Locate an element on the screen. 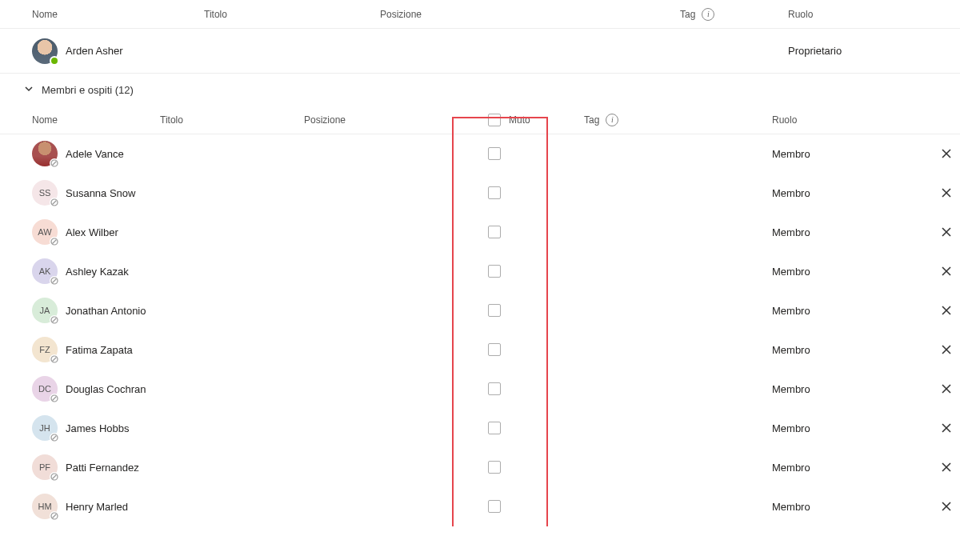 The width and height of the screenshot is (960, 560). avatar: JA is located at coordinates (45, 310).